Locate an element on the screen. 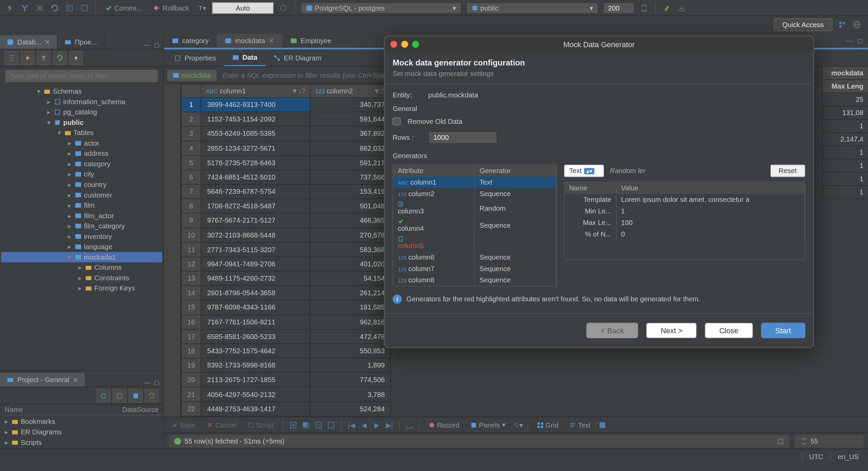 This screenshot has height=471, width=868. next-button: Next > is located at coordinates (671, 331).